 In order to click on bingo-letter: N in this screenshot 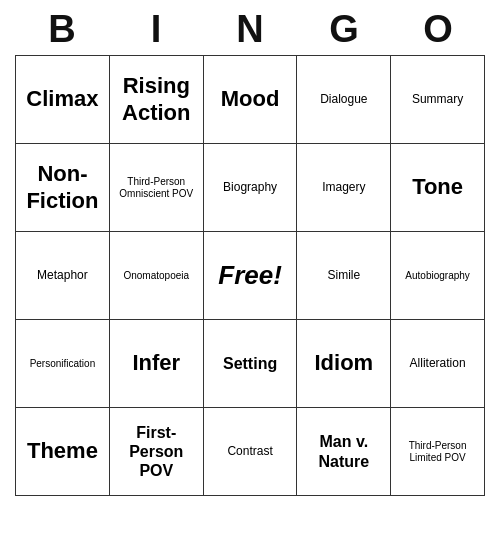, I will do `click(250, 30)`.